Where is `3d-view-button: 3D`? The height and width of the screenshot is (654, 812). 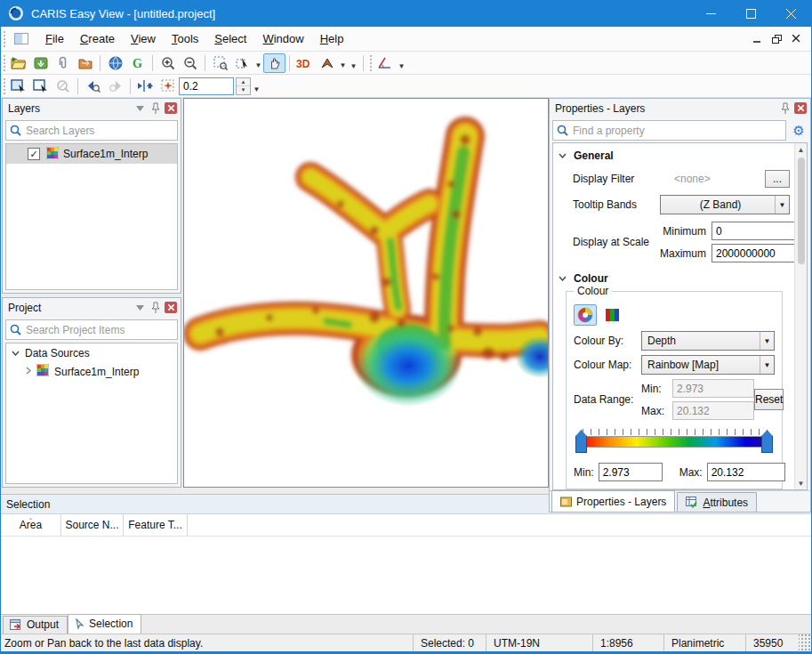 3d-view-button: 3D is located at coordinates (304, 63).